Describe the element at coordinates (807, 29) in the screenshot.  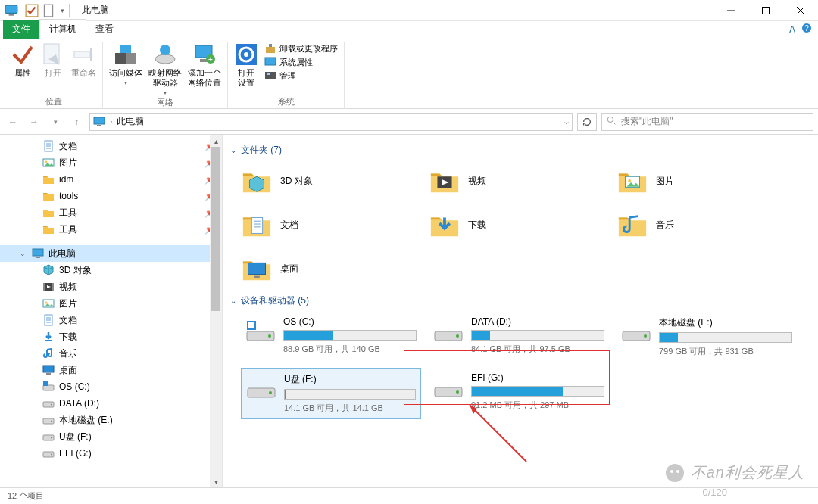
I see `help-icon: ?` at that location.